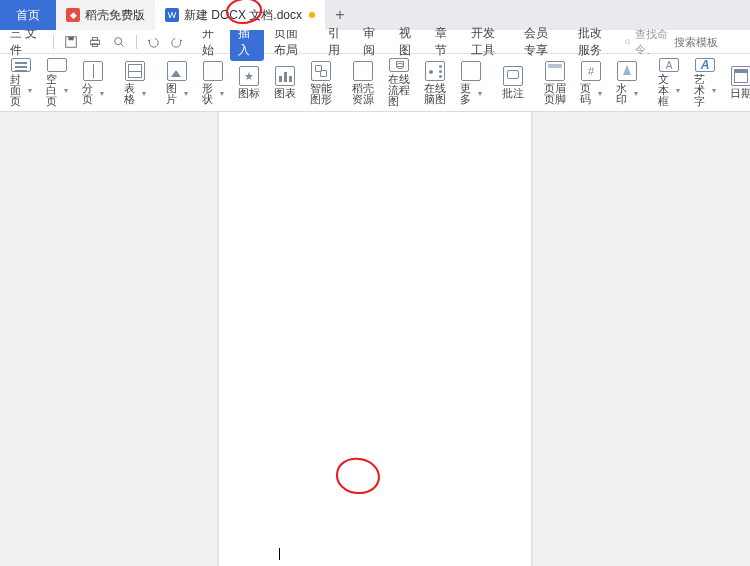  I want to click on ribbon-blank: 空白页▾, so click(57, 82).